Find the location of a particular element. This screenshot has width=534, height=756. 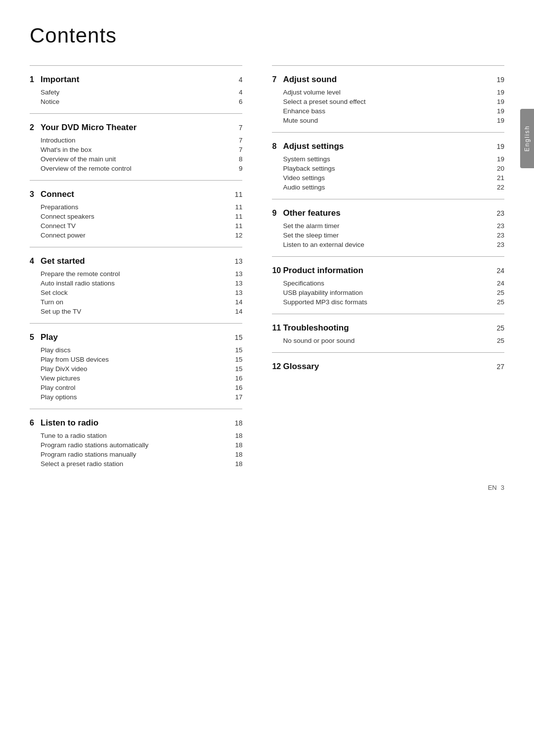

section-num-7: 7 is located at coordinates (277, 80).